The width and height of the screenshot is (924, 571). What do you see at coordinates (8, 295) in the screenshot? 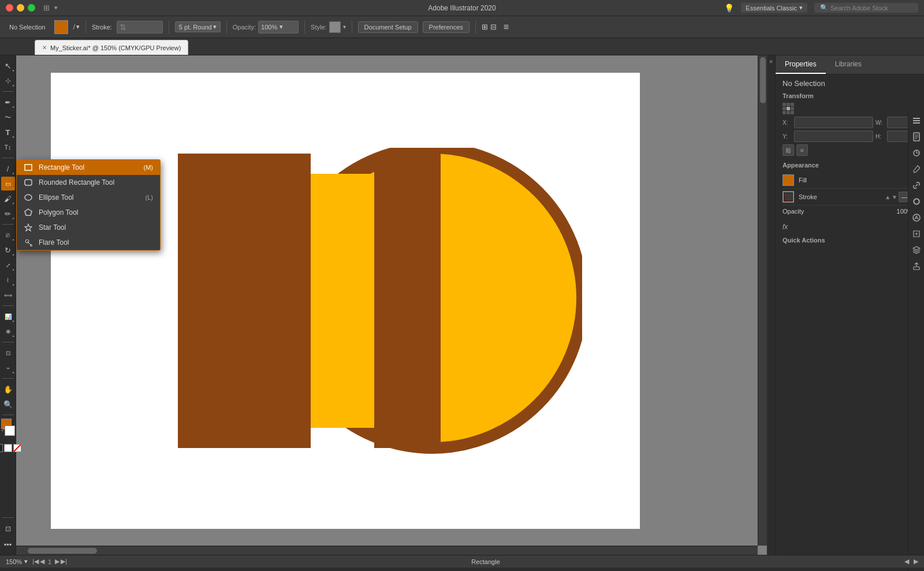
I see `width-tool: ⟺` at bounding box center [8, 295].